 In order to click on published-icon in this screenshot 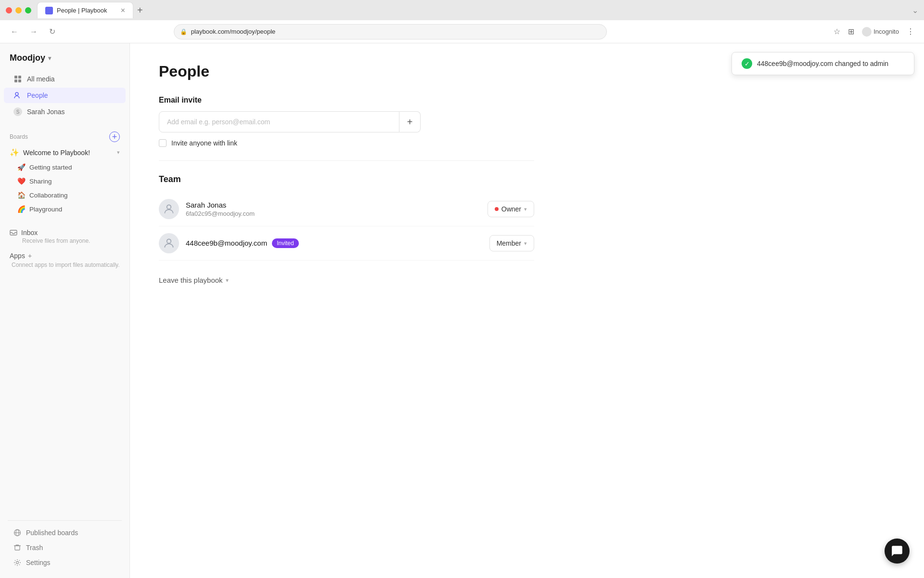, I will do `click(17, 533)`.